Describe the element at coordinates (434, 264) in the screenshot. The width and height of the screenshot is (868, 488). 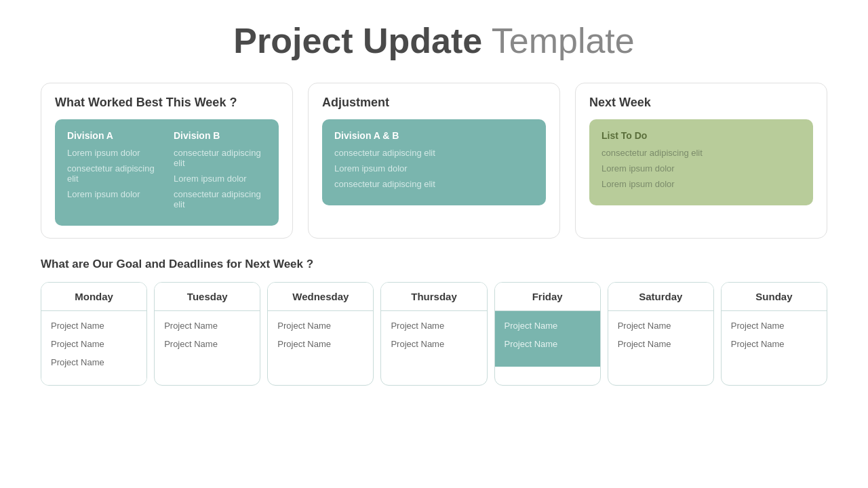
I see `goals-title: What are Our Goal and Deadlines for Next…` at that location.